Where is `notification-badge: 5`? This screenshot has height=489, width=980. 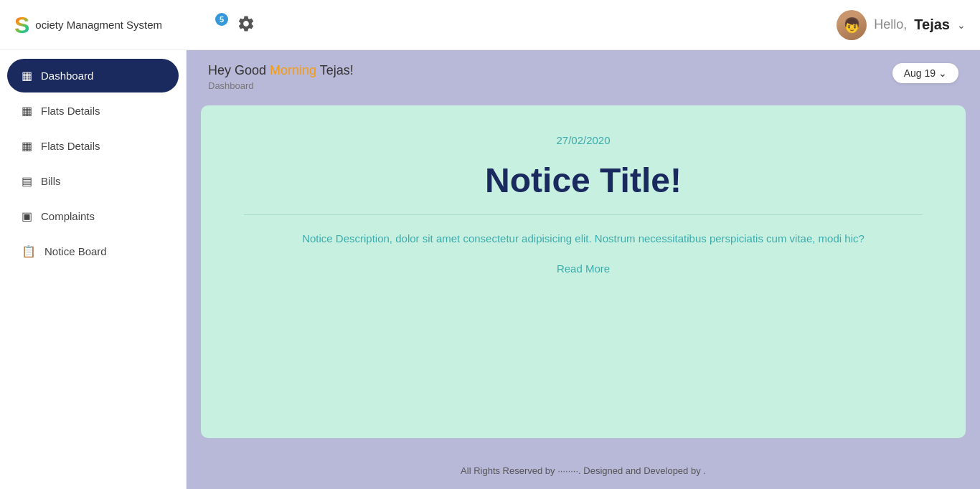 notification-badge: 5 is located at coordinates (222, 19).